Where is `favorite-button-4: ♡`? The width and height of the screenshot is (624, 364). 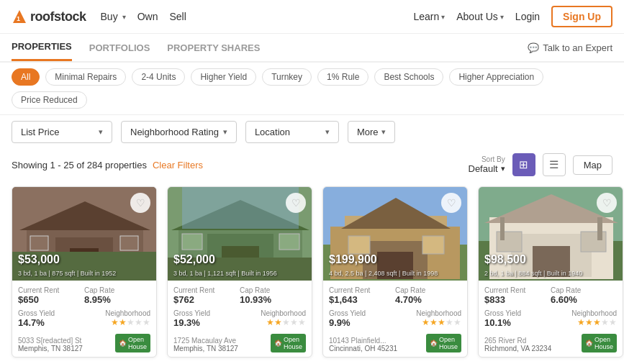 favorite-button-4: ♡ is located at coordinates (607, 203).